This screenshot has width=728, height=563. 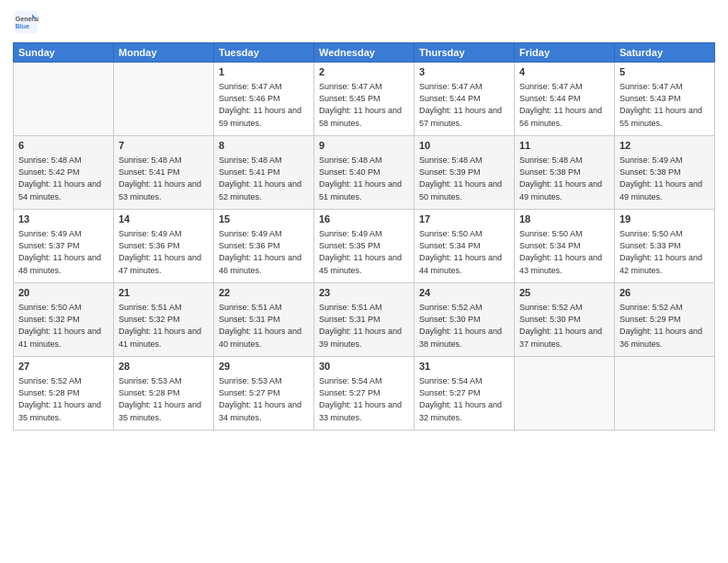 What do you see at coordinates (364, 247) in the screenshot?
I see `calendar-cell: 16Sunrise: 5:49 AMSunset: 5:35 PMDayligh…` at bounding box center [364, 247].